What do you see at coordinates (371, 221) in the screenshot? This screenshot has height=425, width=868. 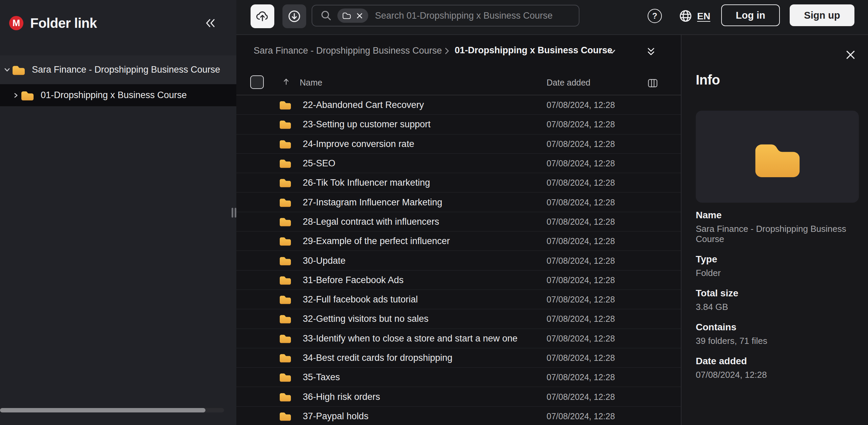 I see `file-name: 28-Legal contract with influencers` at bounding box center [371, 221].